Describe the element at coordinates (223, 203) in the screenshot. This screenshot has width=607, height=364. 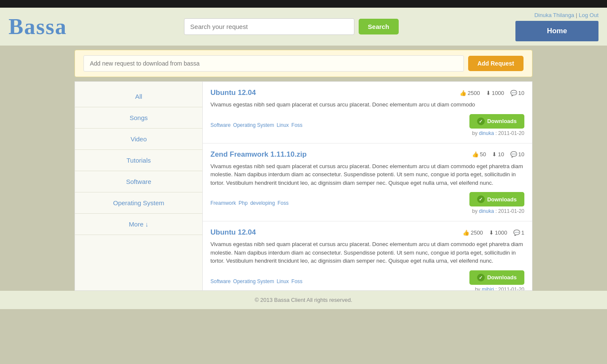
I see `post-tag: Freamwork` at that location.